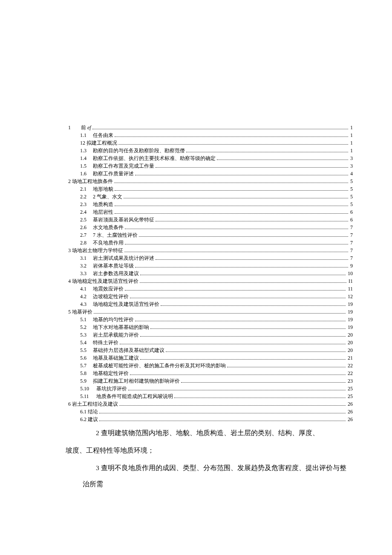  I want to click on toc-entry: 5.8地基稳定性评价22, so click(210, 373).